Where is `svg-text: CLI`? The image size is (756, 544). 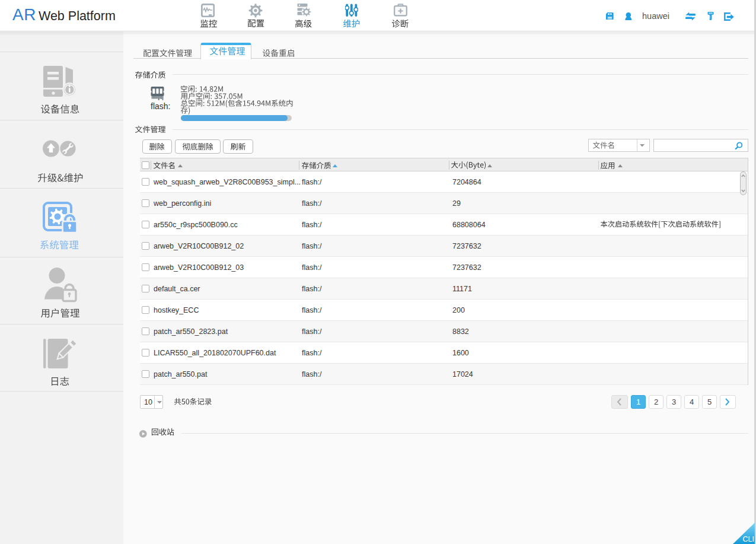
svg-text: CLI is located at coordinates (748, 539).